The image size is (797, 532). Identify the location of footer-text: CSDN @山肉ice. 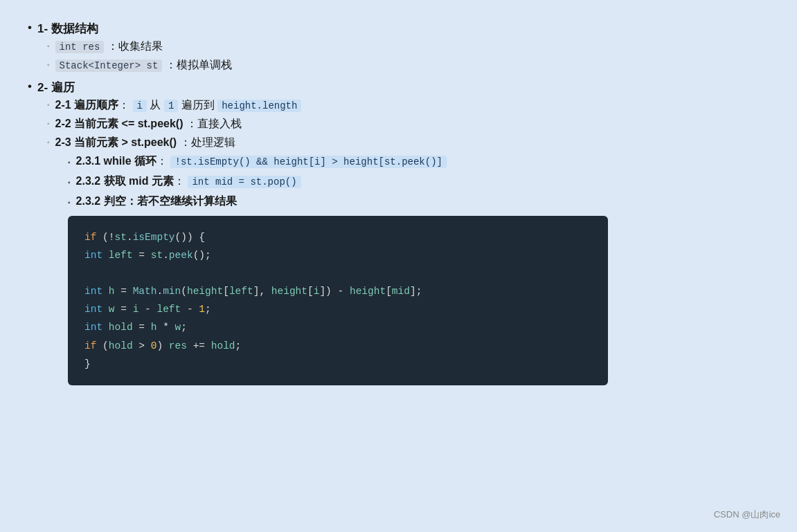
(747, 515).